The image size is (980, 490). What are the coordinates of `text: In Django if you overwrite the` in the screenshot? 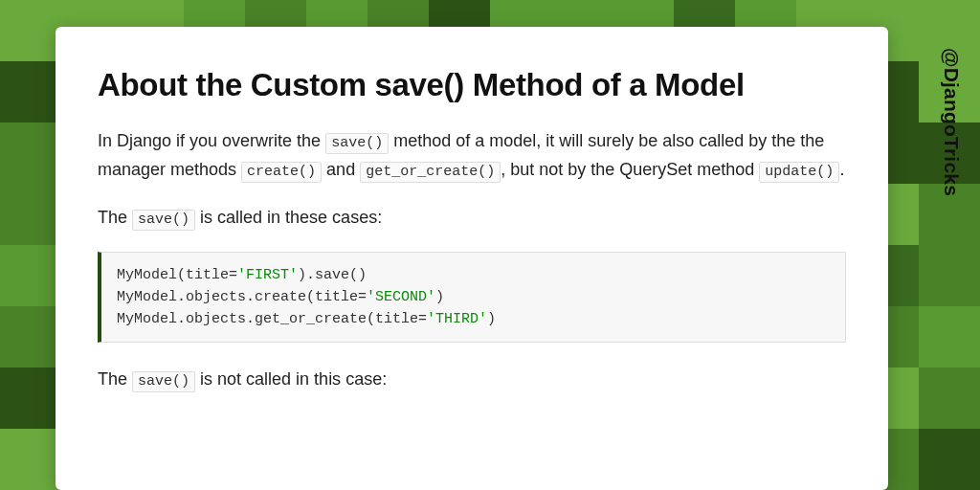 It's located at (212, 141).